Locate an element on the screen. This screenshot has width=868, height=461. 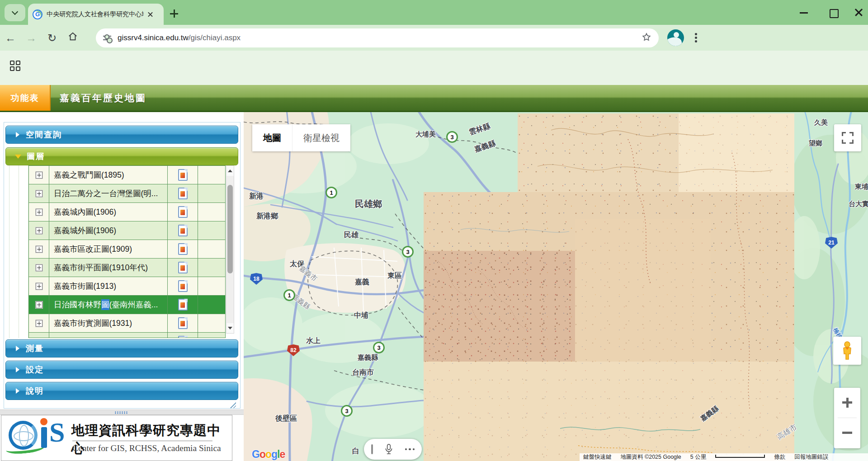
layer-row: 嘉義市街平面圖(1910年代) is located at coordinates (127, 268).